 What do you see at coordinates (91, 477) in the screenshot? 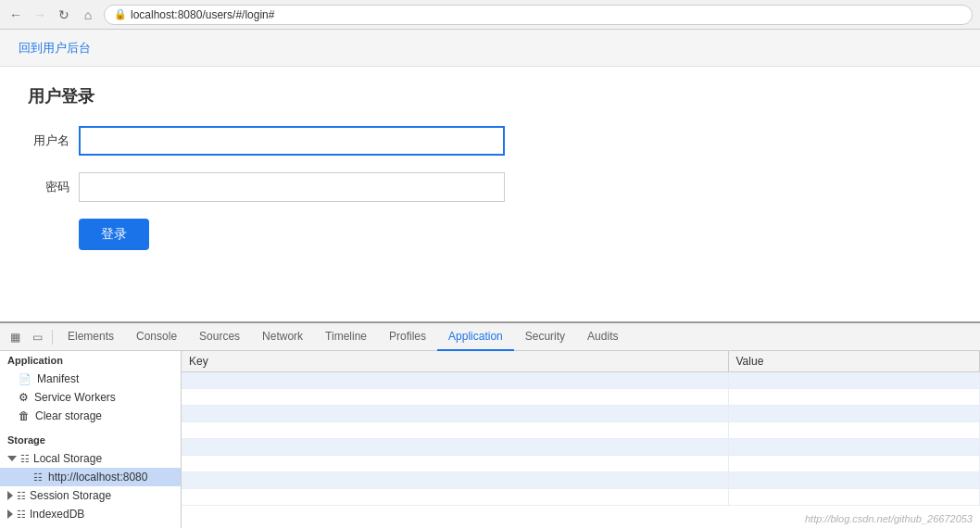
I see `sidebar-item-localhost-8080: ☷ http://localhost:8080` at bounding box center [91, 477].